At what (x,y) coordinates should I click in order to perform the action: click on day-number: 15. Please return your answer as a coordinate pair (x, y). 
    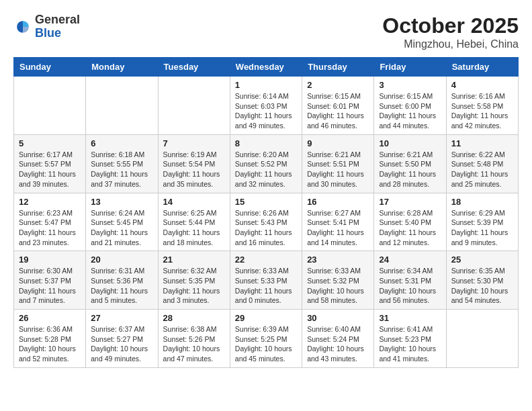
    Looking at the image, I should click on (266, 201).